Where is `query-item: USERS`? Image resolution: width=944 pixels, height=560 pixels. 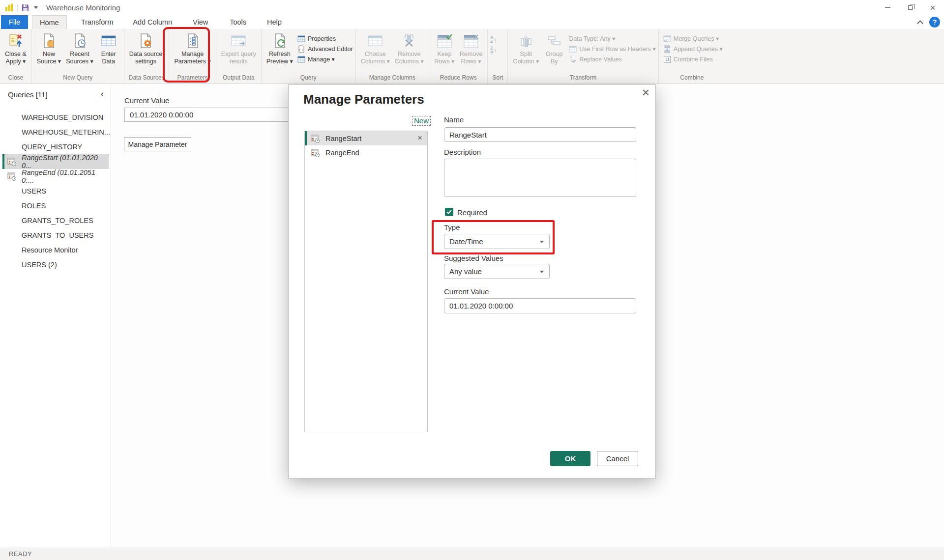
query-item: USERS is located at coordinates (56, 191).